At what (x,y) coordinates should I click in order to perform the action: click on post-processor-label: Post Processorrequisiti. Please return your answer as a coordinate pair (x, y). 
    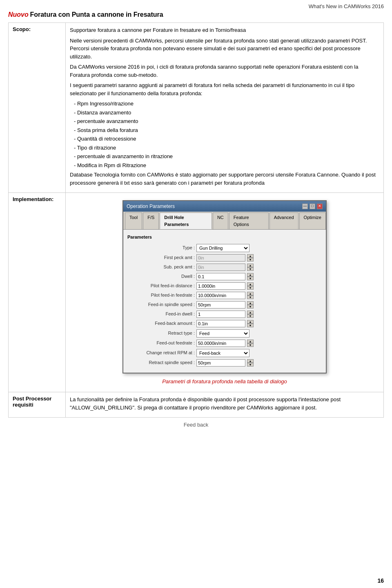
    Looking at the image, I should click on (37, 405).